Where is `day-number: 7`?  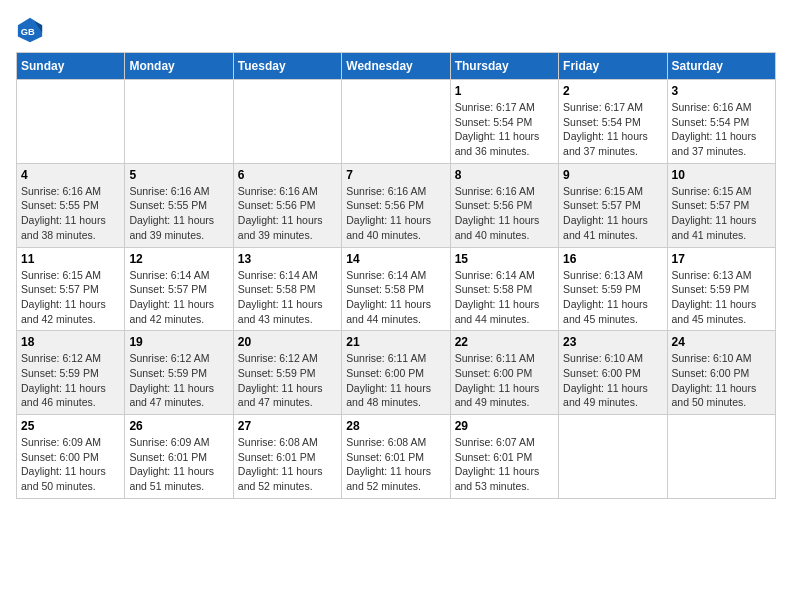
day-number: 7 is located at coordinates (396, 175).